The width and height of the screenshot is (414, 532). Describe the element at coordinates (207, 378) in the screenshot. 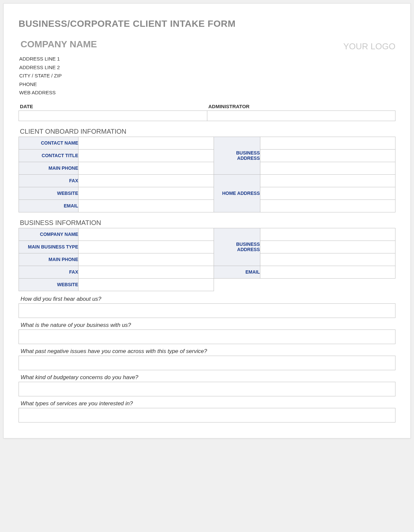

I see `question-4: What kind of budgetary concerns do you h…` at that location.